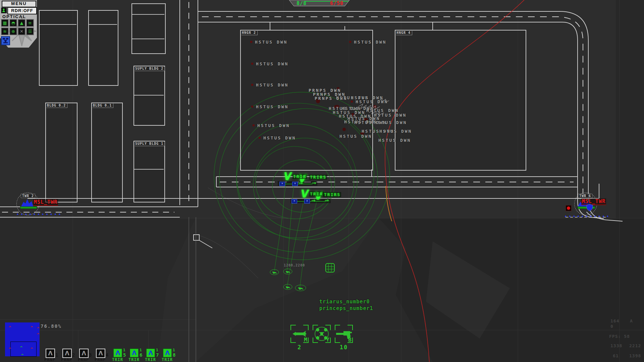 Image resolution: width=644 pixels, height=362 pixels. I want to click on squad-slot-trir-8: Λ18TRIR, so click(171, 355).